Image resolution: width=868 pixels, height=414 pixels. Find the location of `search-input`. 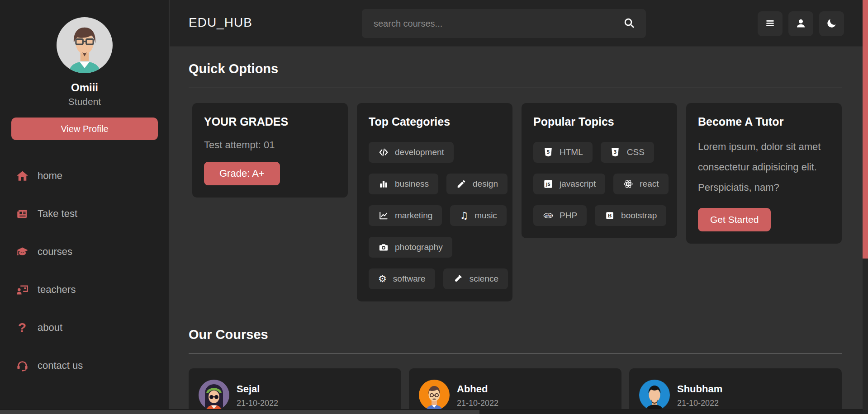

search-input is located at coordinates (487, 24).